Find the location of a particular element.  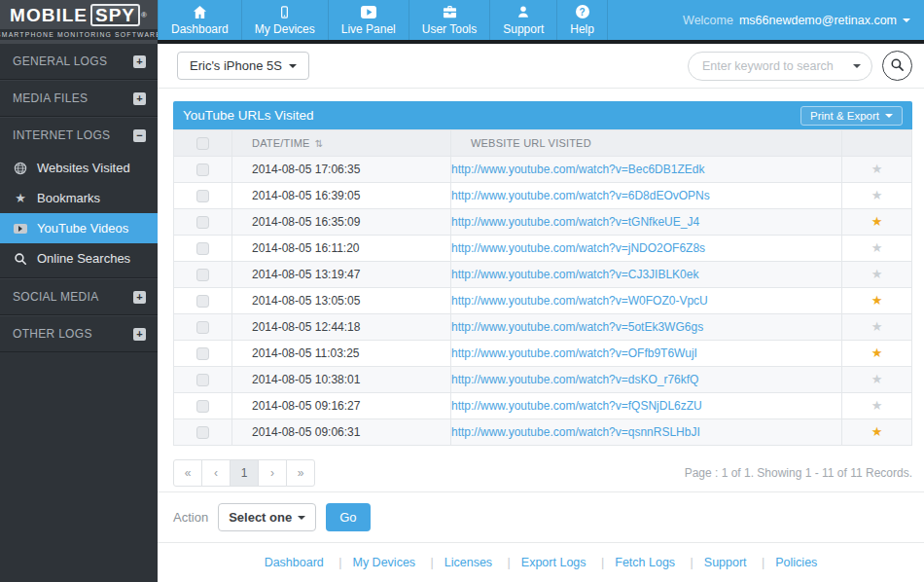

row-datetime: 2014-08-05 11:03:25 is located at coordinates (342, 354).